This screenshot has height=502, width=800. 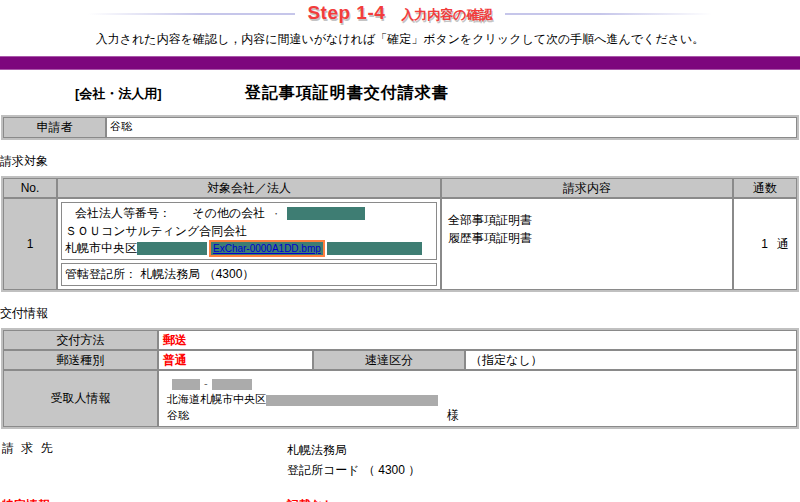 I want to click on delivery-method-value: 郵送, so click(x=175, y=340).